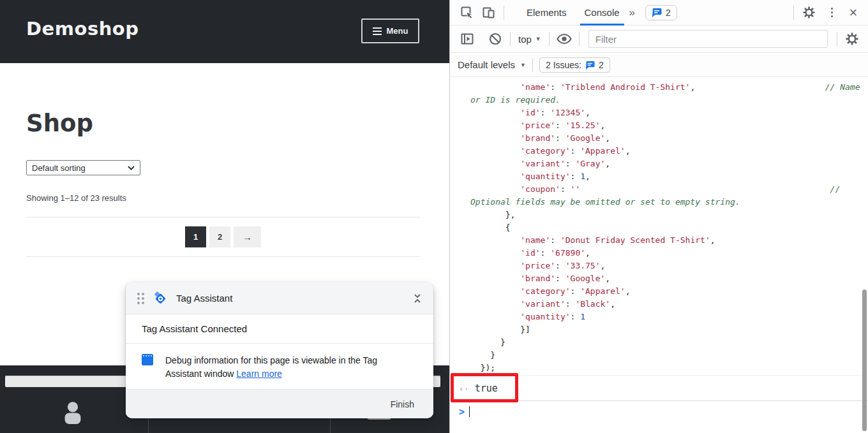 The height and width of the screenshot is (433, 868). What do you see at coordinates (668, 228) in the screenshot?
I see `console-code-line: {` at bounding box center [668, 228].